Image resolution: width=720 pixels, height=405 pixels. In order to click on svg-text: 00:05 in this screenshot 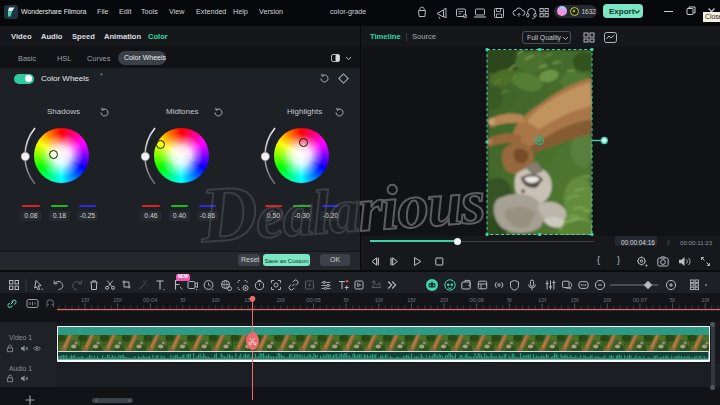, I will do `click(314, 300)`.